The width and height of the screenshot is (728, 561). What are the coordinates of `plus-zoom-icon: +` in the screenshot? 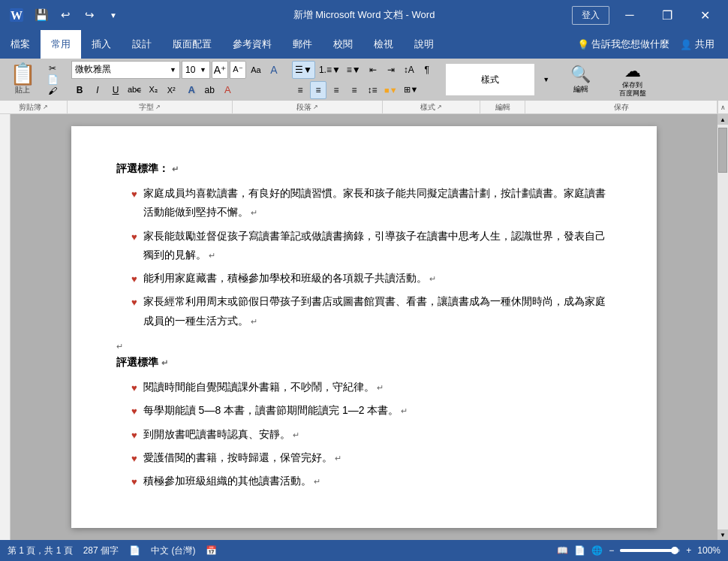 It's located at (689, 550).